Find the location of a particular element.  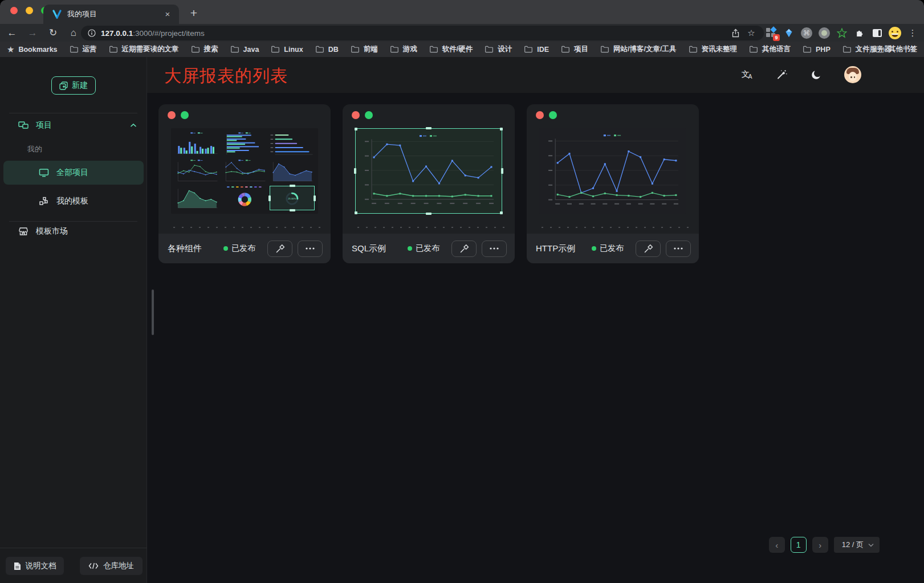

back-button: ← is located at coordinates (12, 33).